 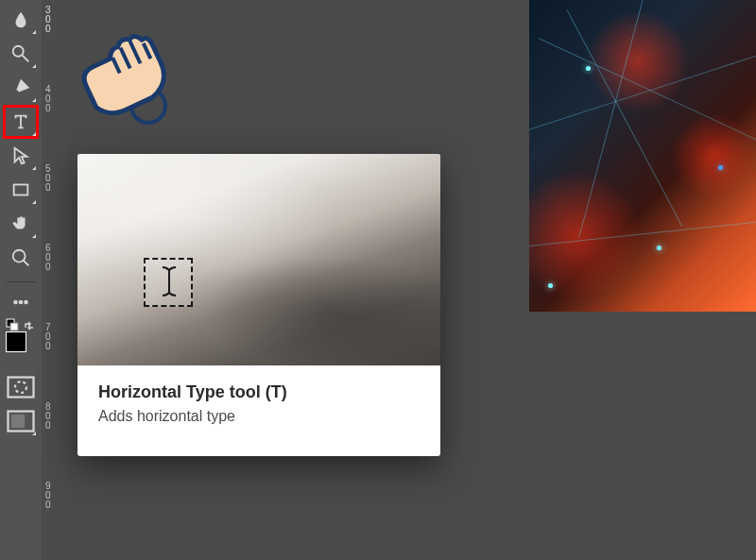 I want to click on annotation-pointer-hand, so click(x=120, y=80).